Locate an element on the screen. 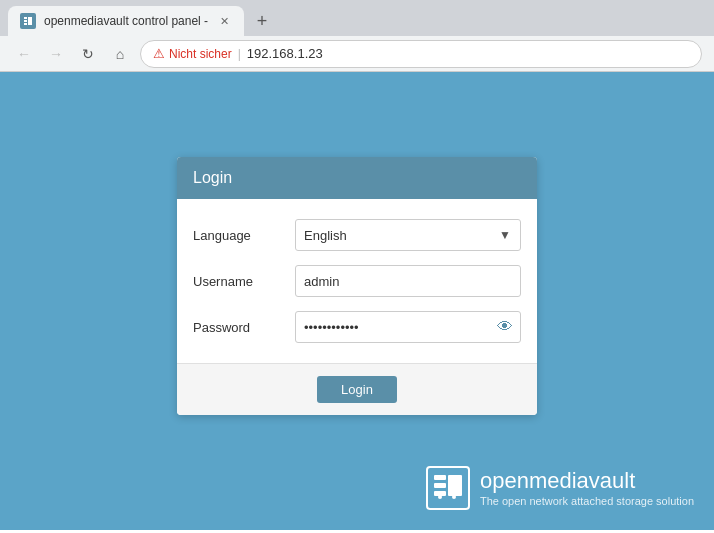  tab-bar: openmediavault control panel - ✕ + is located at coordinates (357, 18).